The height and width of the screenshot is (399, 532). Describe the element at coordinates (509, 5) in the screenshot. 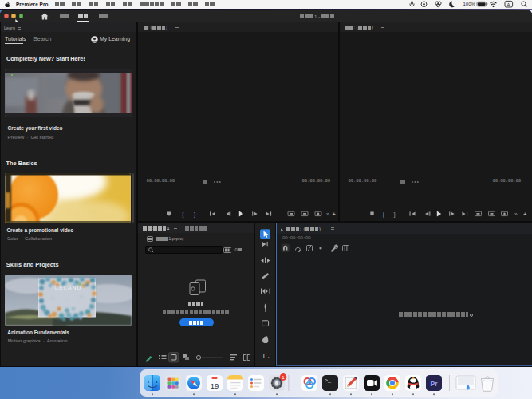

I see `svg-text: A` at that location.